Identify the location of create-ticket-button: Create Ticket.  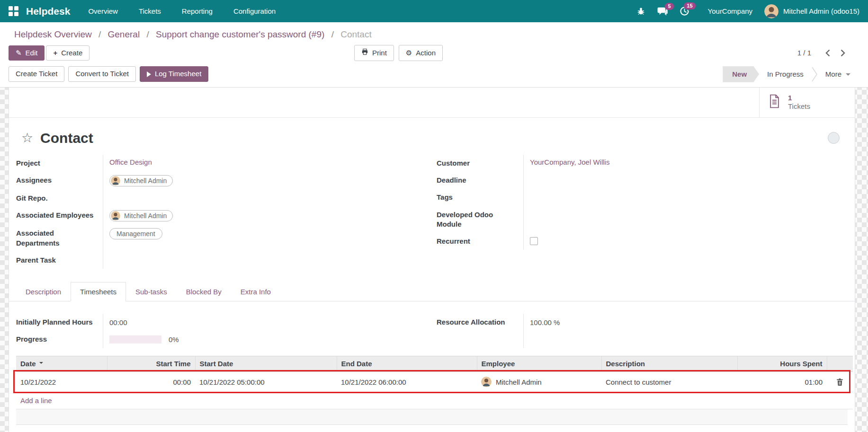
(36, 74).